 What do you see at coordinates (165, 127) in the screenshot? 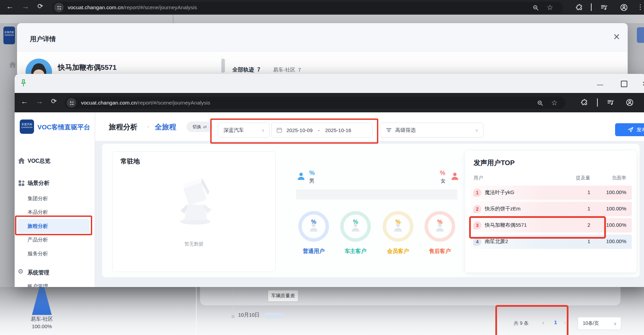
I see `page-subtitle: 全旅程` at bounding box center [165, 127].